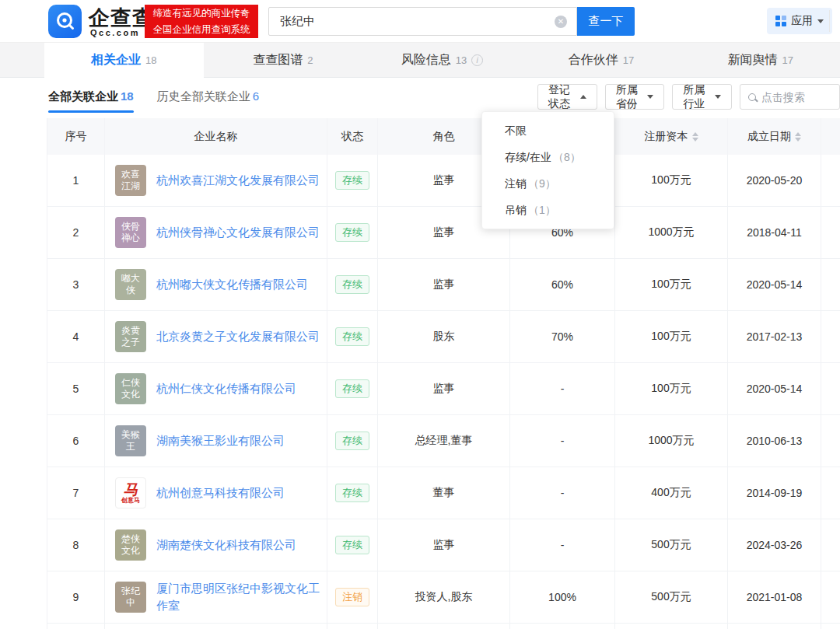 This screenshot has width=840, height=629. Describe the element at coordinates (775, 180) in the screenshot. I see `date-cell: 2020-05-20` at that location.